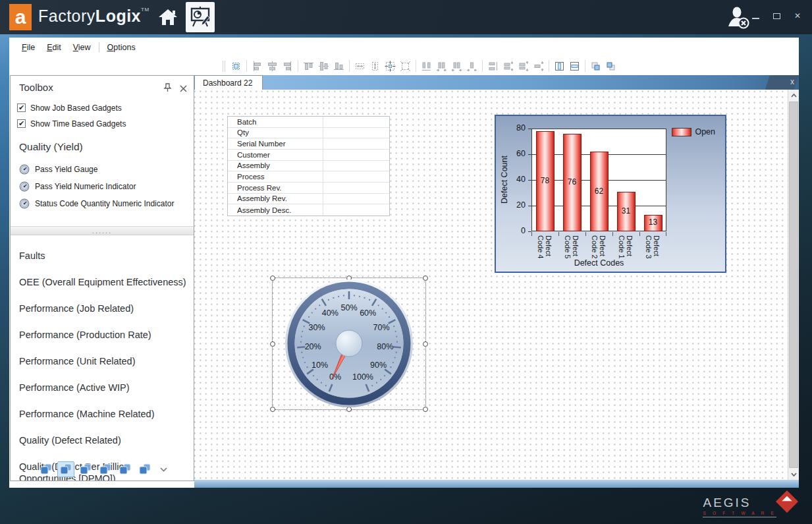 This screenshot has height=524, width=812. What do you see at coordinates (103, 354) in the screenshot?
I see `toolbox-category-performance-unit-related-: Performance (Unit Related)` at bounding box center [103, 354].